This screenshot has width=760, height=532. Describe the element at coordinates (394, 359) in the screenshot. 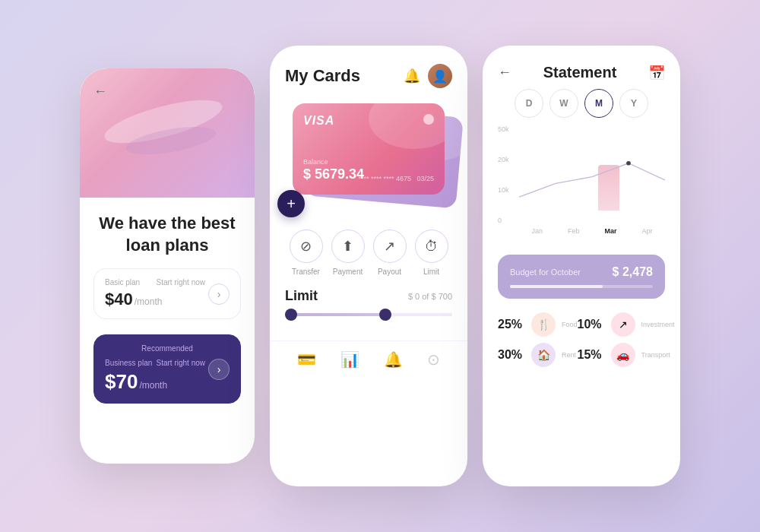

I see `footer-bell-icon: 🔔` at that location.